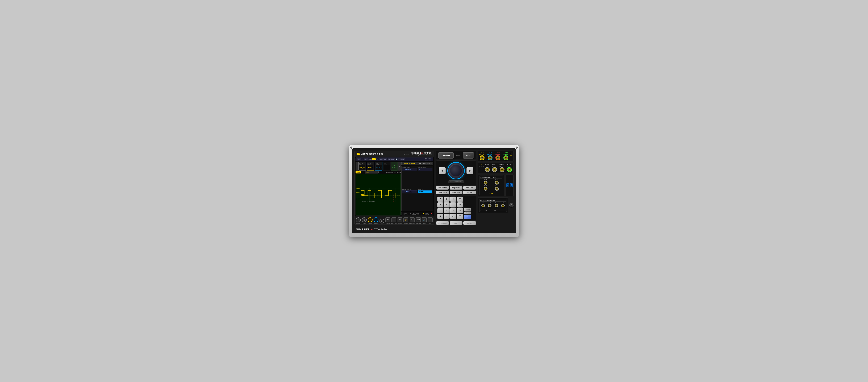  What do you see at coordinates (440, 205) in the screenshot?
I see `num-4: 4` at bounding box center [440, 205].